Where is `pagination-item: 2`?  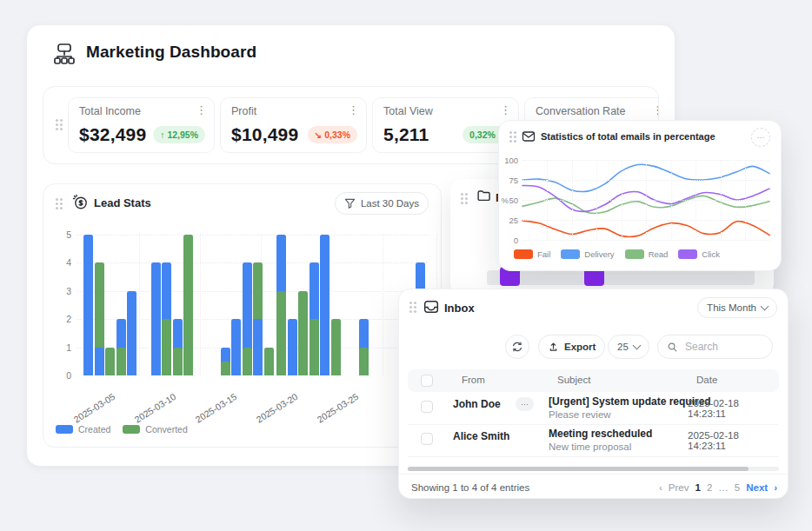
pagination-item: 2 is located at coordinates (709, 488).